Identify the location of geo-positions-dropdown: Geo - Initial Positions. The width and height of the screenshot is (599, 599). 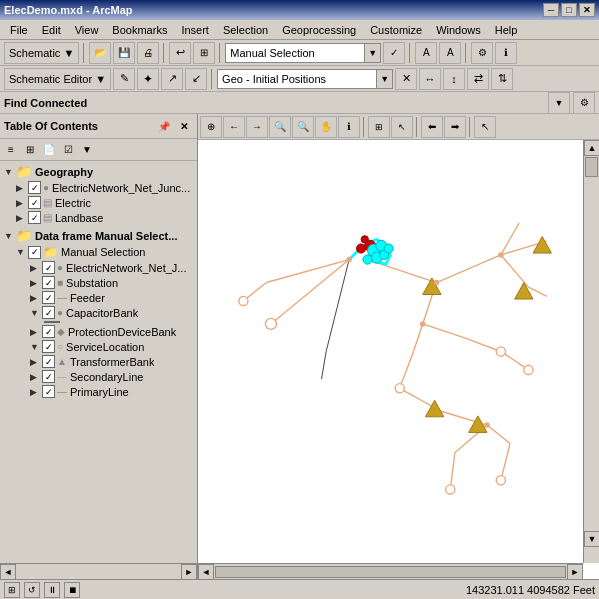
(297, 79).